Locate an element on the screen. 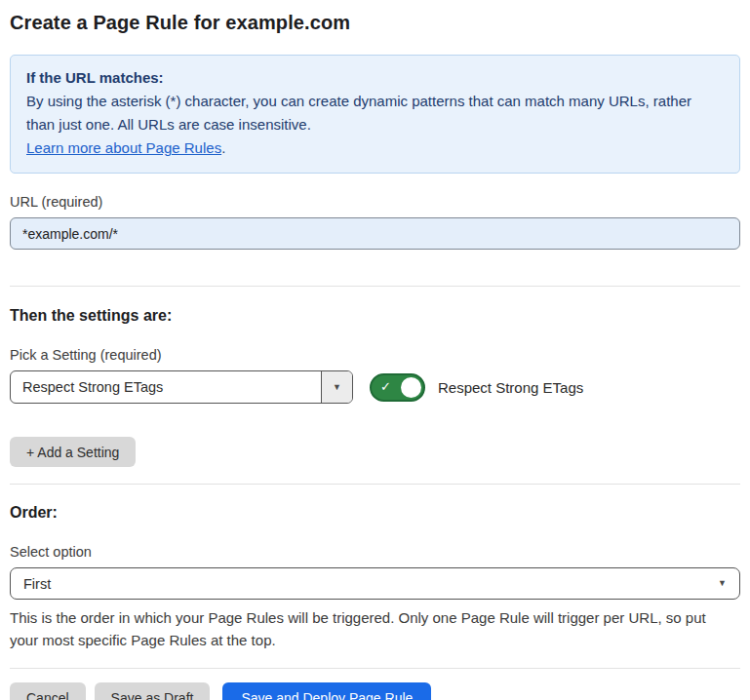 The image size is (750, 700). toggle-label: Respect Strong ETags is located at coordinates (511, 388).